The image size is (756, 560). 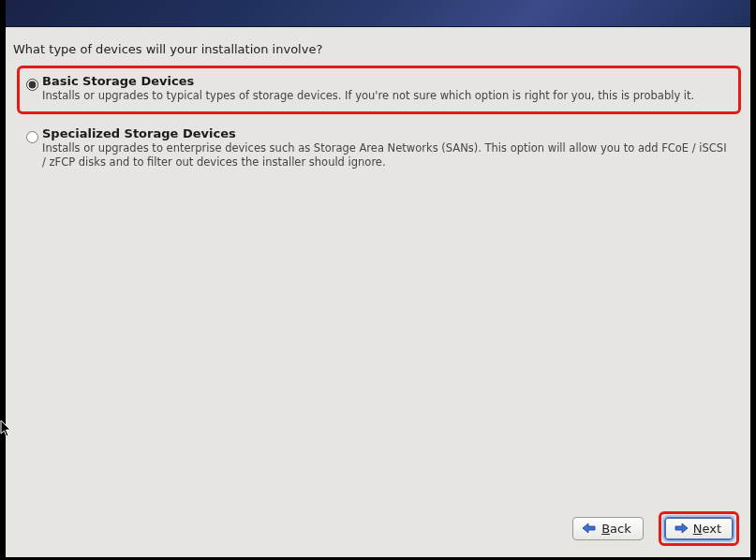 What do you see at coordinates (378, 150) in the screenshot?
I see `option-specialized-storage: Specialized Storage Devices Installs or …` at bounding box center [378, 150].